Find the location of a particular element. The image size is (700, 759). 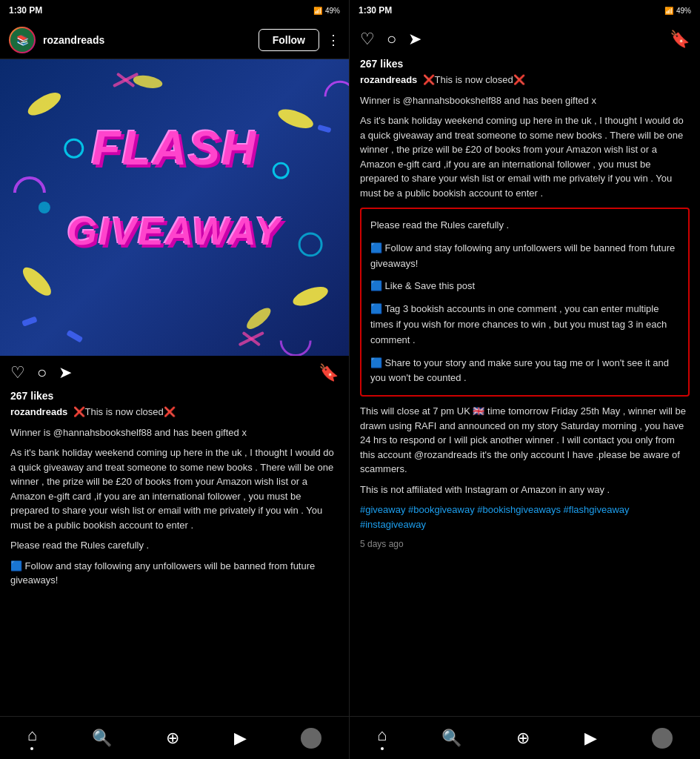

rule1-left: 🟦 Follow and stay following any unfollow… is located at coordinates (175, 574).